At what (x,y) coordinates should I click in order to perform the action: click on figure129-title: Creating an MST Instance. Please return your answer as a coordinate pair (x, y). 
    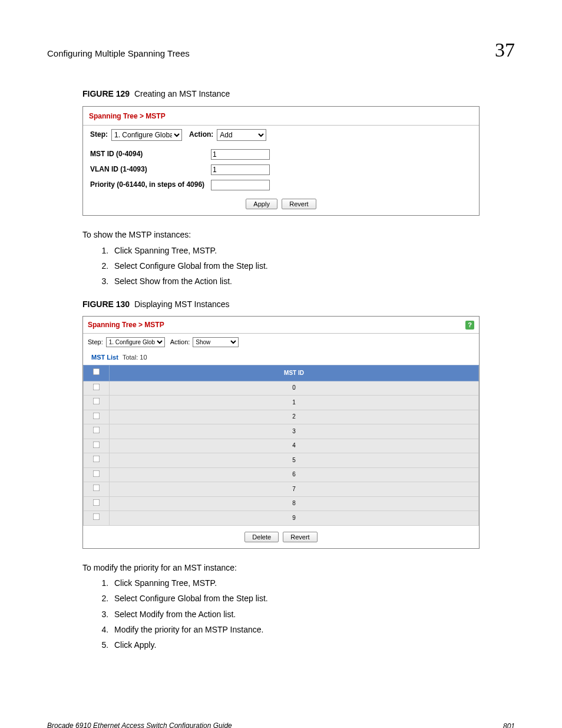
    Looking at the image, I should click on (182, 94).